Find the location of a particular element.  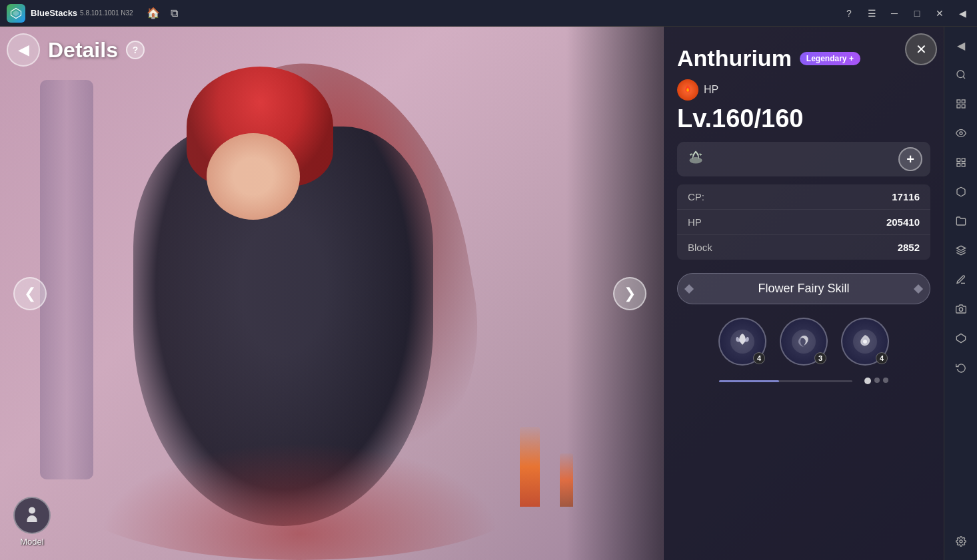

close-game-button: ✕ is located at coordinates (921, 49).